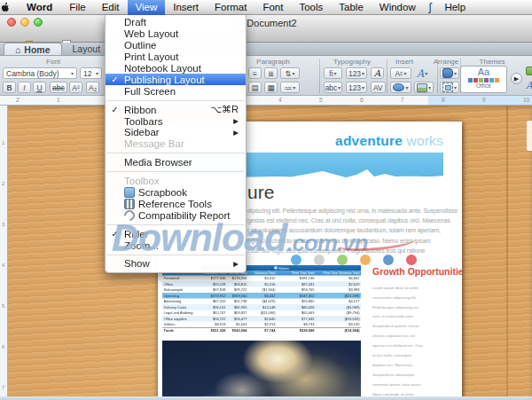  I want to click on menu-item-reference-tools: Reference Tools, so click(176, 204).